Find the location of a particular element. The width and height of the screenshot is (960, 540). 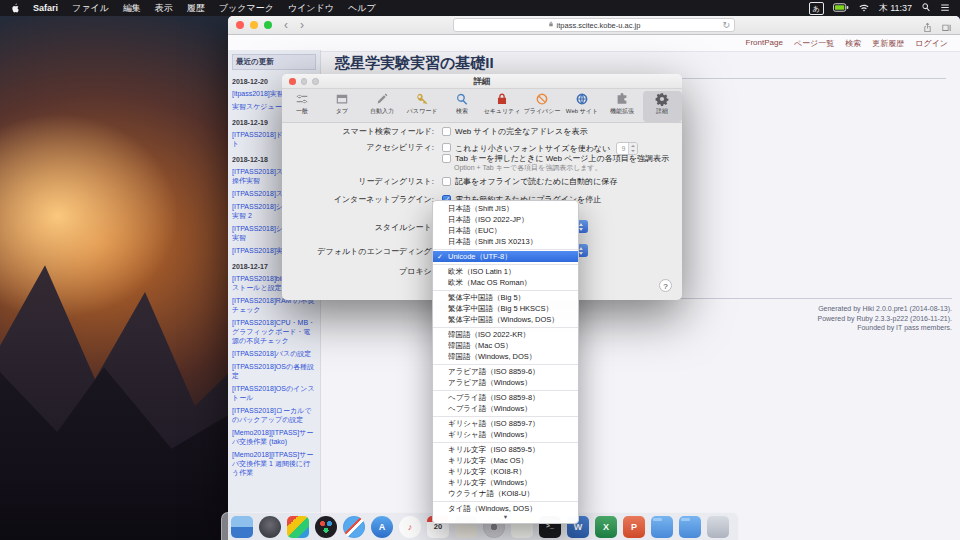

header-nav-link: 検索 is located at coordinates (853, 44).